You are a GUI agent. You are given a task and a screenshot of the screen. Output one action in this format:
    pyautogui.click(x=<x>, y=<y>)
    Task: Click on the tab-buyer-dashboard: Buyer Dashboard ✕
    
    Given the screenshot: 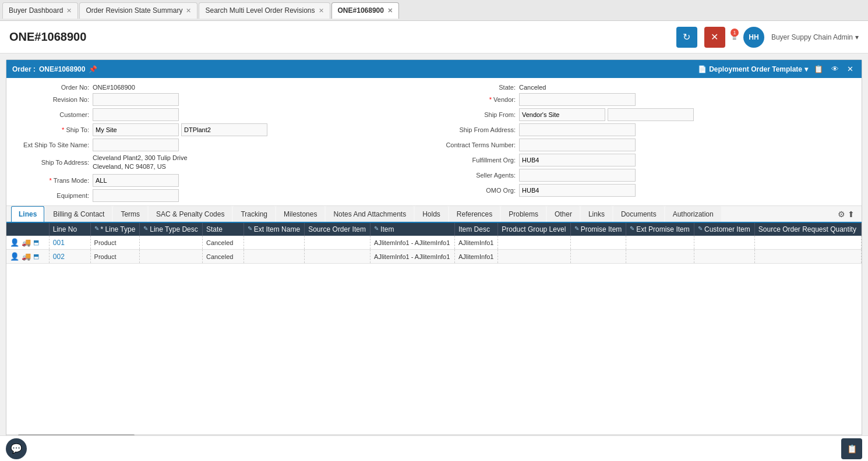 What is the action you would take?
    pyautogui.click(x=40, y=10)
    